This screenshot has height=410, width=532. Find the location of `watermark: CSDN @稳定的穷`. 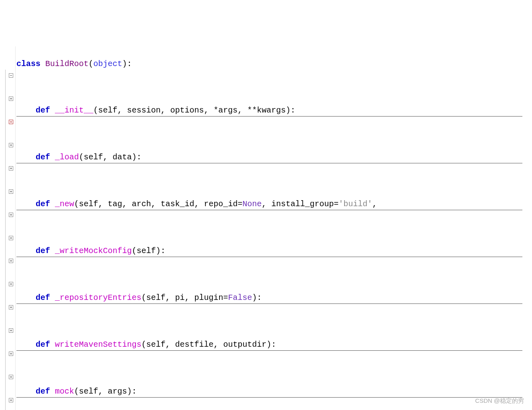

watermark: CSDN @稳定的穷 is located at coordinates (500, 401).